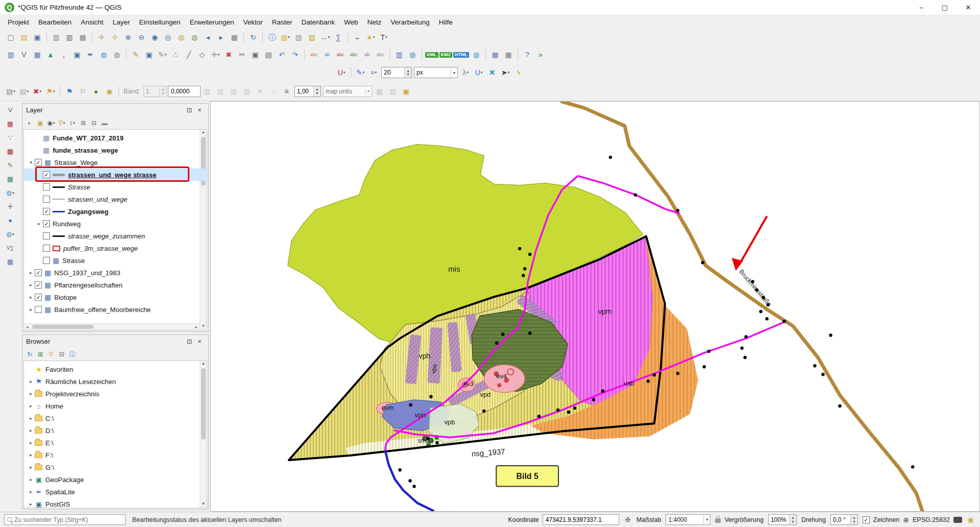 This screenshot has width=980, height=527. I want to click on web-service-icon: ◍, so click(476, 55).